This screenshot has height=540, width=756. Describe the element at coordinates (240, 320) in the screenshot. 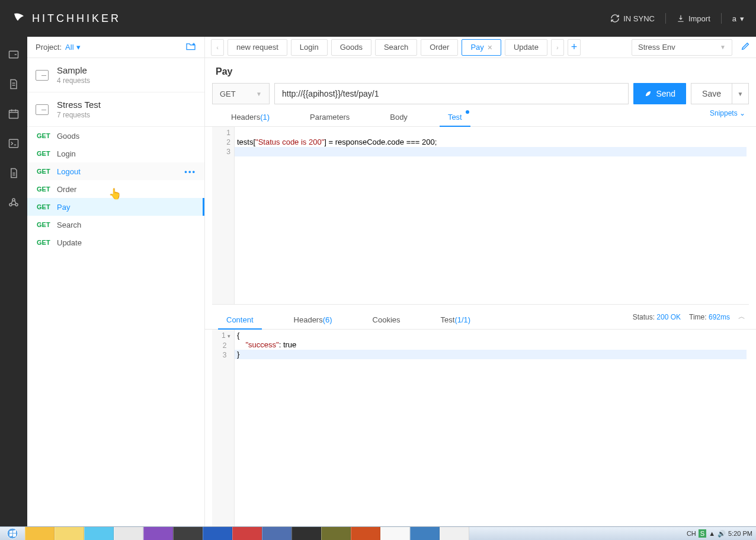

I see `resp-tab-content: Content` at that location.